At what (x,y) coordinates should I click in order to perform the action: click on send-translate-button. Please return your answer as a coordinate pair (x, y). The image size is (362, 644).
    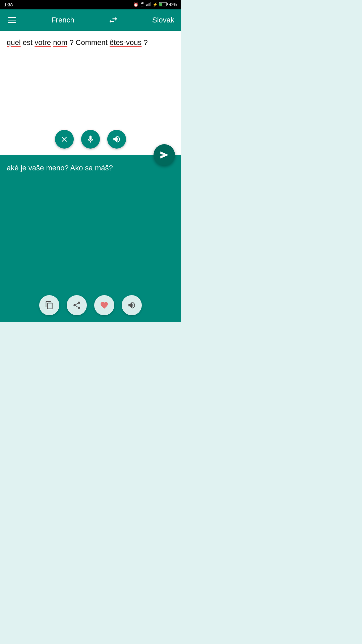
    Looking at the image, I should click on (164, 155).